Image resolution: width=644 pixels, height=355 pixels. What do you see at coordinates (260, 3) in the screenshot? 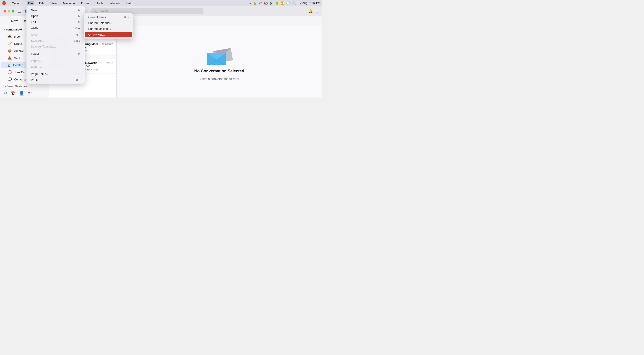
I see `menubar-icon-vpn: 🛡` at bounding box center [260, 3].